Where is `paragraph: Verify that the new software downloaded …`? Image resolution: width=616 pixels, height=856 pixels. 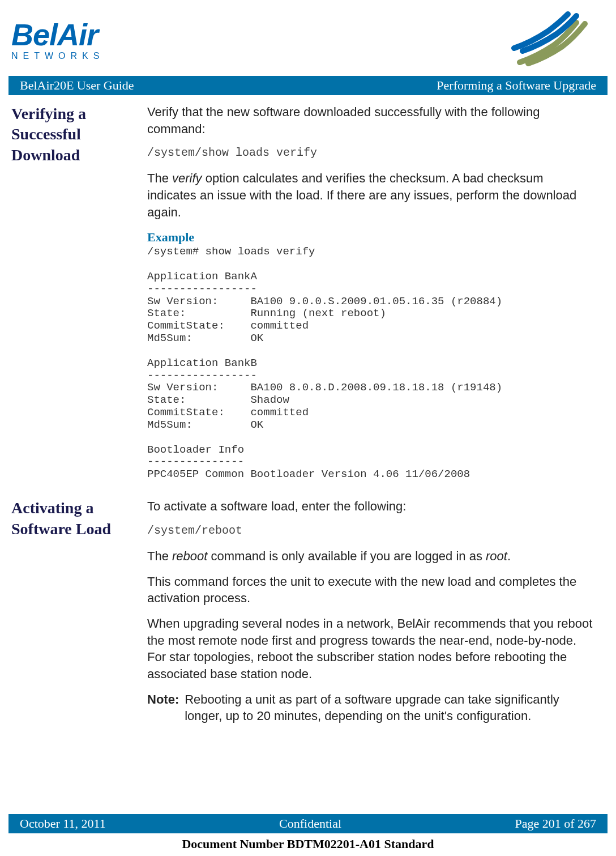 paragraph: Verify that the new software downloaded … is located at coordinates (370, 120).